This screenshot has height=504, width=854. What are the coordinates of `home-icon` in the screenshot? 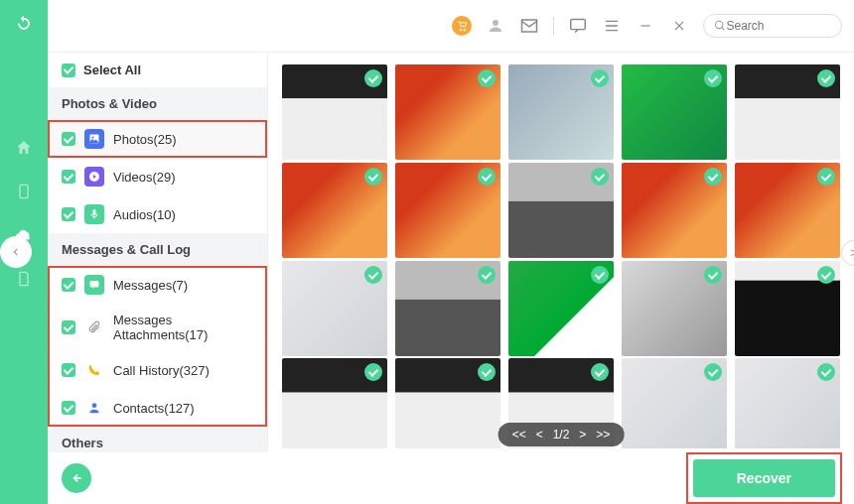 It's located at (24, 148).